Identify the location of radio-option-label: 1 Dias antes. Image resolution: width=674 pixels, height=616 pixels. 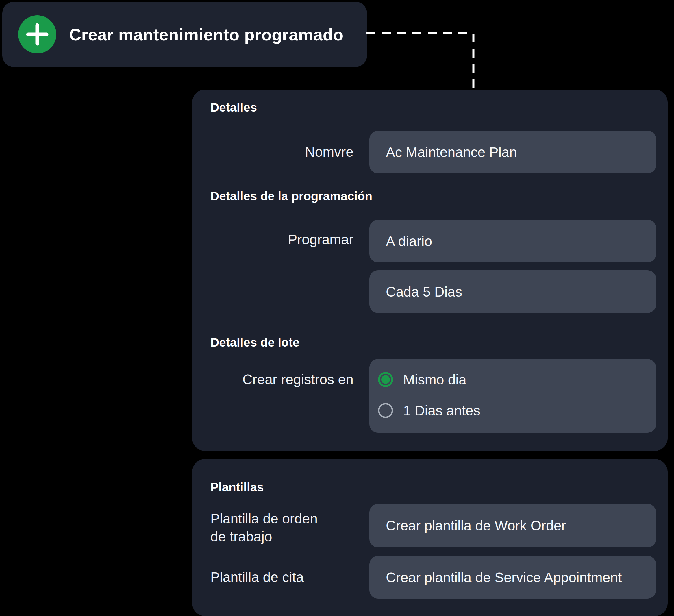
(442, 411).